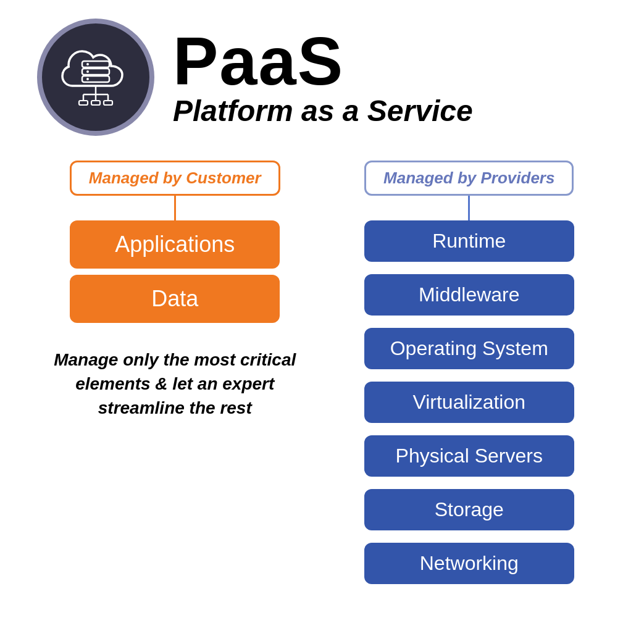  Describe the element at coordinates (469, 563) in the screenshot. I see `networking-box: Networking` at that location.